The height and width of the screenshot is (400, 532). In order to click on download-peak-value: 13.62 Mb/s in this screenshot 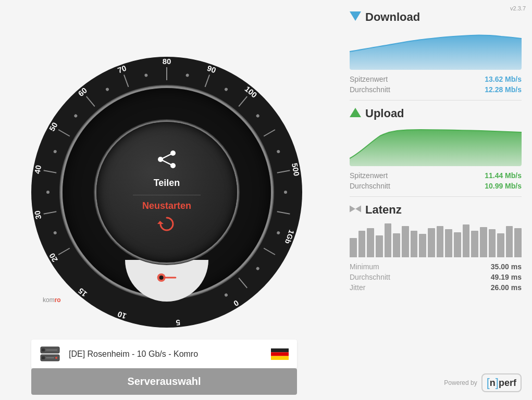, I will do `click(503, 79)`.